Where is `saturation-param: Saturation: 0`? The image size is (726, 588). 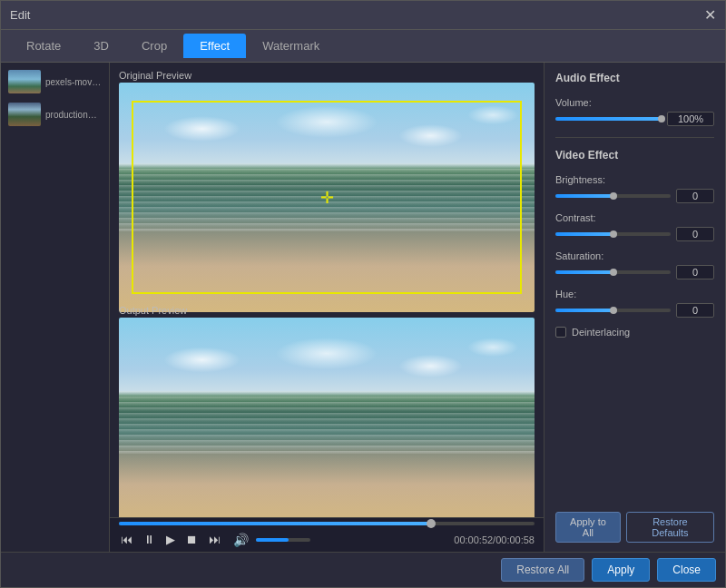 saturation-param: Saturation: 0 is located at coordinates (635, 265).